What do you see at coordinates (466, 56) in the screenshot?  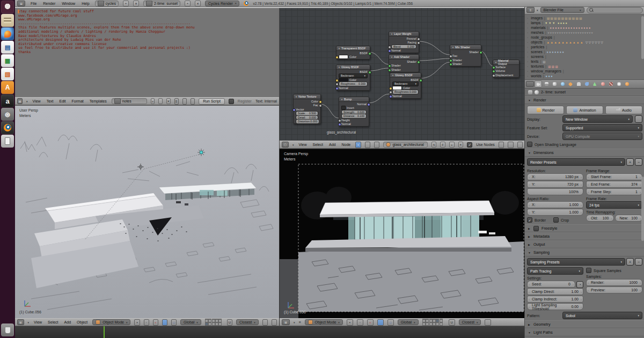 I see `node-mix-shader: ▼Mix Shader Shader Fac Shader Shader` at bounding box center [466, 56].